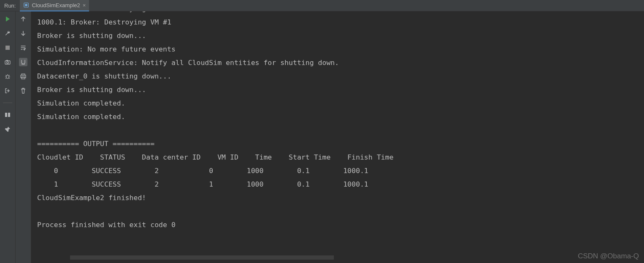 The height and width of the screenshot is (263, 644). I want to click on run-icon, so click(8, 19).